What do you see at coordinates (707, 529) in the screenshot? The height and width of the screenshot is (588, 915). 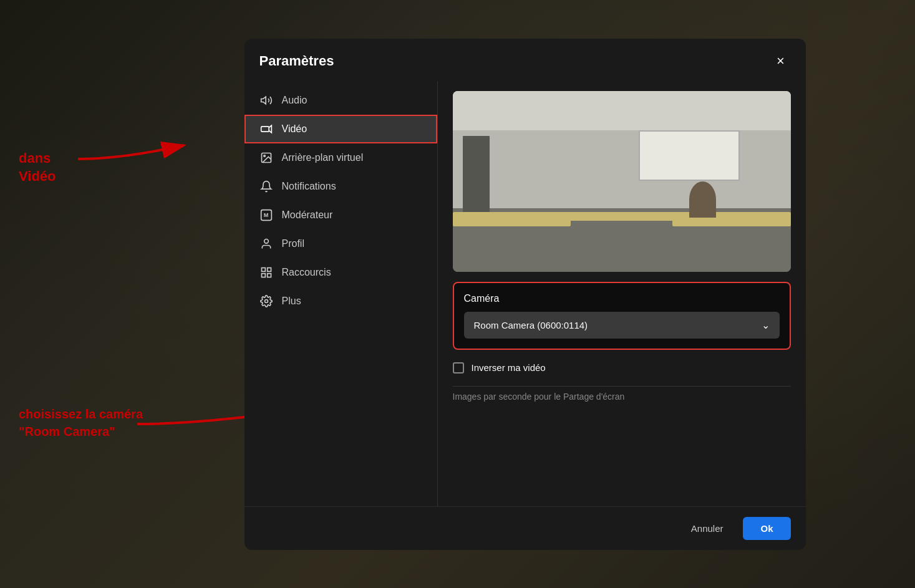 I see `cancel-button: Annuler` at bounding box center [707, 529].